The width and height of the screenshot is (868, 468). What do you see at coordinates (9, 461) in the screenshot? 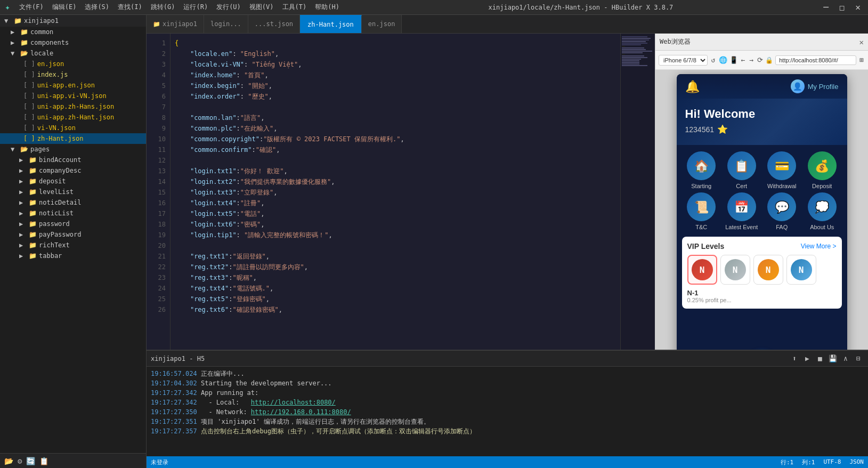
I see `sidebar-icon-1: 📂` at bounding box center [9, 461].